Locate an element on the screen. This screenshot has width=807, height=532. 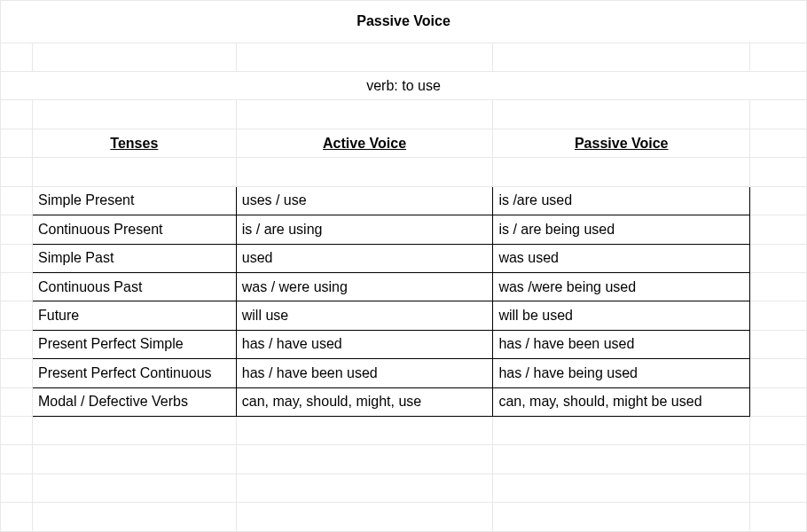
passive-cell: has / have been used is located at coordinates (622, 344).